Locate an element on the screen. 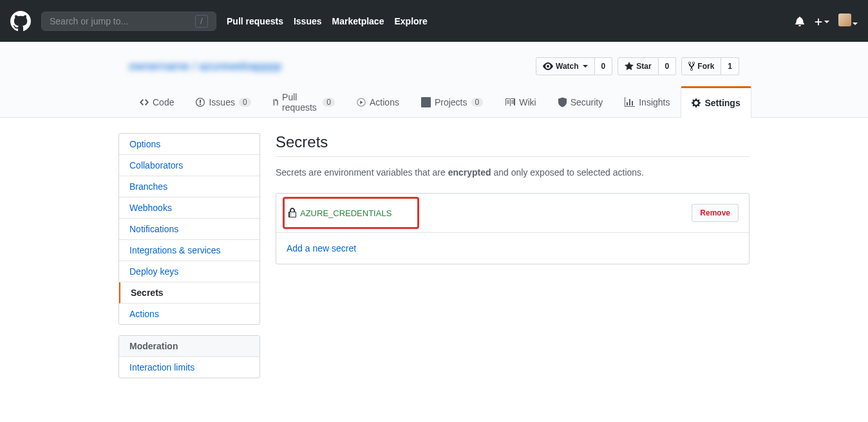 This screenshot has width=868, height=422. settings-sidebar: Options Collaborators Branches Webhooks … is located at coordinates (189, 261).